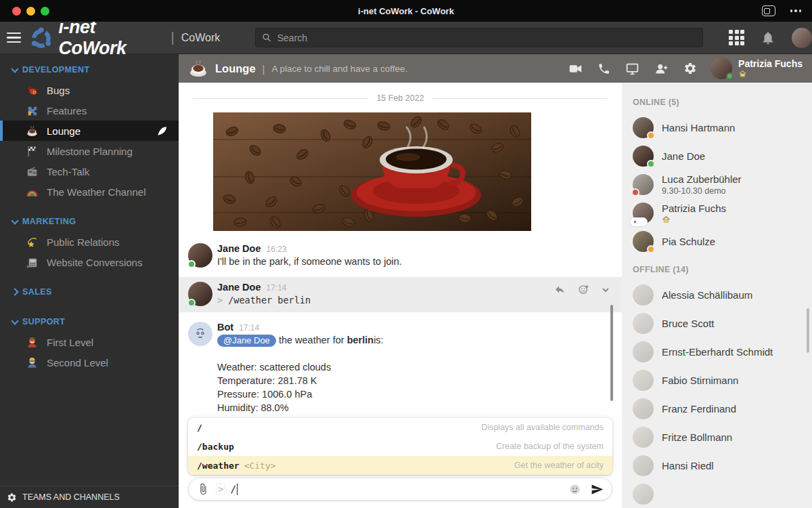  I want to click on sidebar-section-marketing: MARKETING, so click(89, 221).